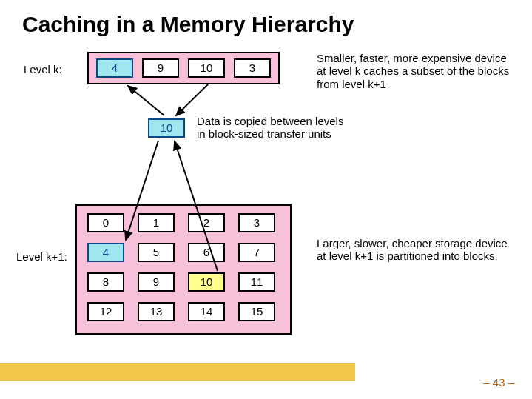 The image size is (532, 399). What do you see at coordinates (257, 282) in the screenshot?
I see `level-k1-cell: 11` at bounding box center [257, 282].